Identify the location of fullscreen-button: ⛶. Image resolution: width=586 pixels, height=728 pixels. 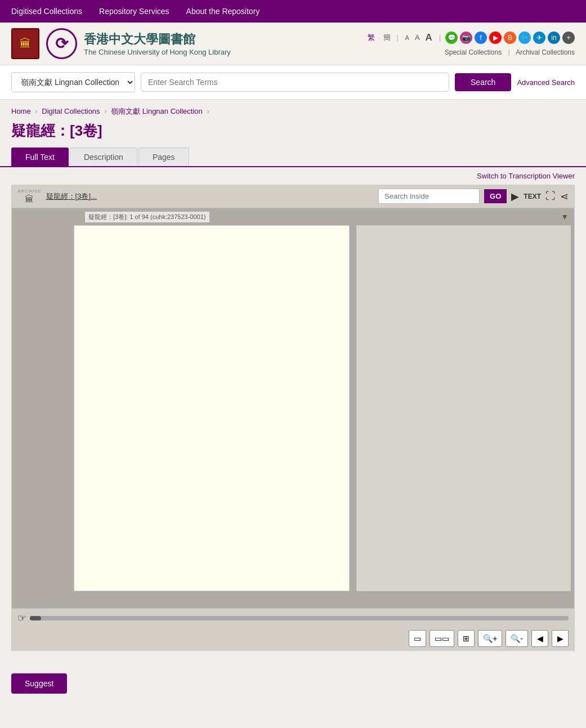
(551, 196).